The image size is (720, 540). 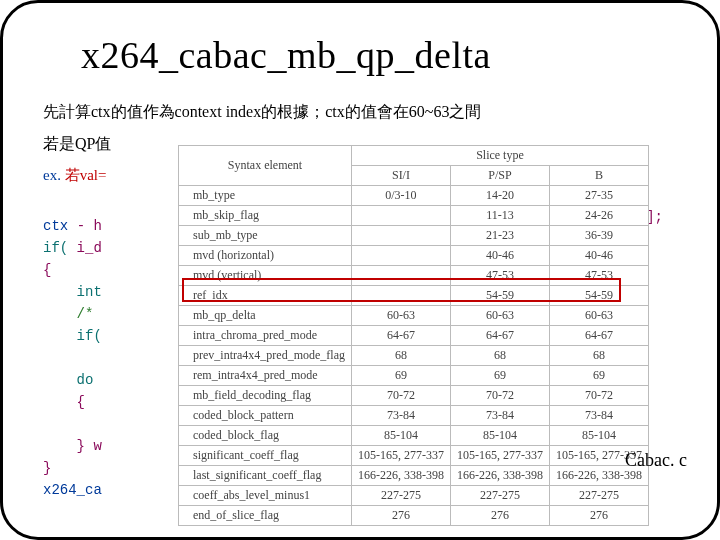 I want to click on table-row: significant_coeff_flag105-165, 277-33710…, so click(x=414, y=456).